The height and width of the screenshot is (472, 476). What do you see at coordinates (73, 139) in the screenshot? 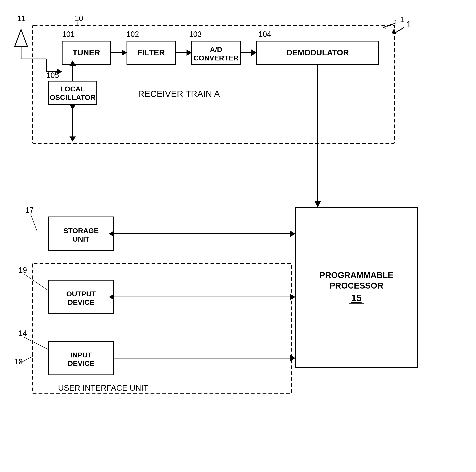
I see `arrow-bottom-osc` at bounding box center [73, 139].